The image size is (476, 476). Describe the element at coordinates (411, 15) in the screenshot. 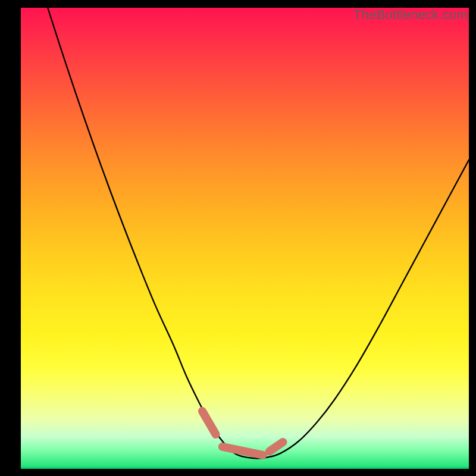

I see `watermark-text: TheBottleneck.com` at that location.